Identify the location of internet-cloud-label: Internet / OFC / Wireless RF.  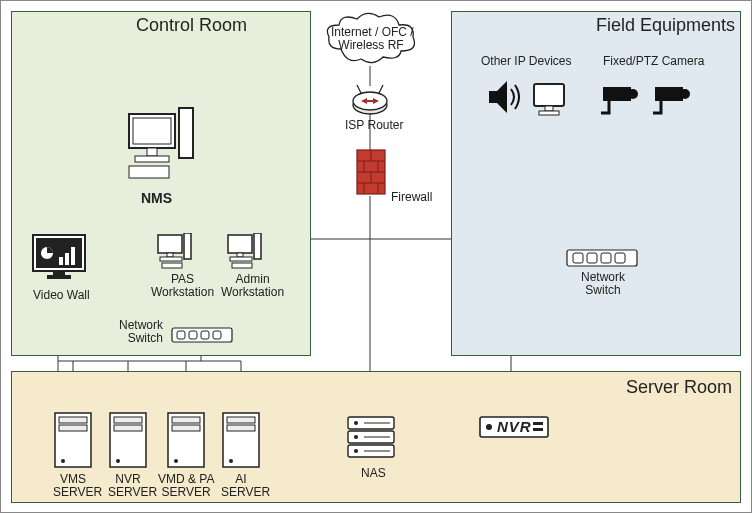
(371, 39).